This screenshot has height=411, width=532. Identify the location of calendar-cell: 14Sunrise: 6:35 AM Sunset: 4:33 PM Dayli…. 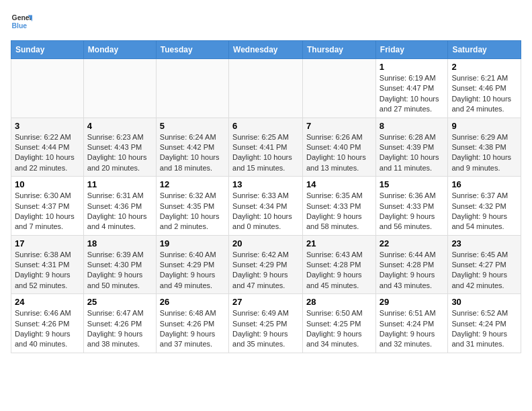
(340, 206).